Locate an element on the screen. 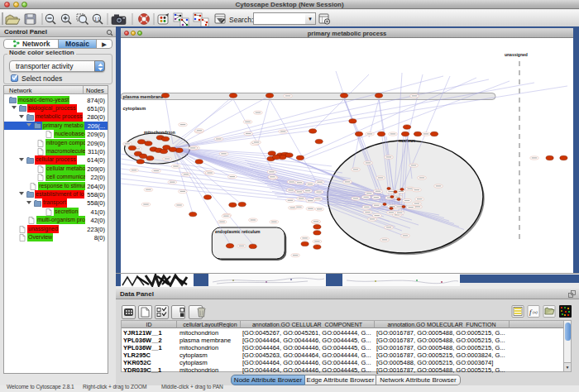 This screenshot has height=392, width=579. svg-text: 1:1 is located at coordinates (98, 19).